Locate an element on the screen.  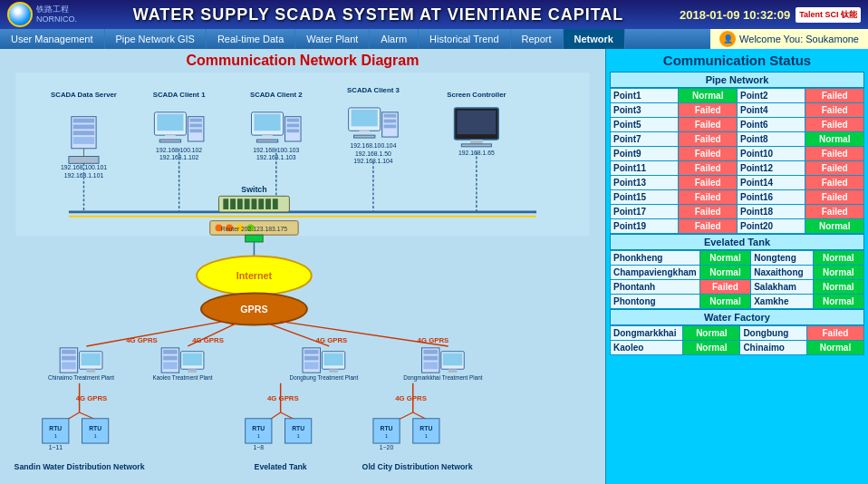
table-row: Point1NormalPoint2Failed is located at coordinates (738, 96).